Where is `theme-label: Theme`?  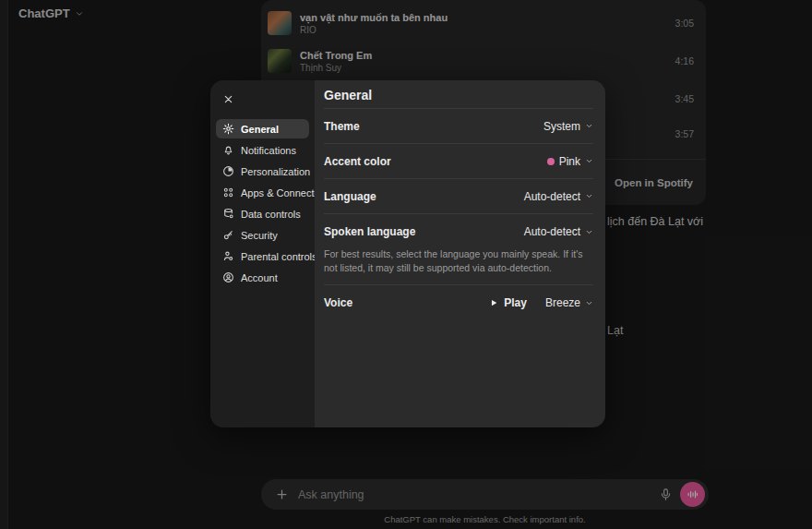
theme-label: Theme is located at coordinates (341, 126).